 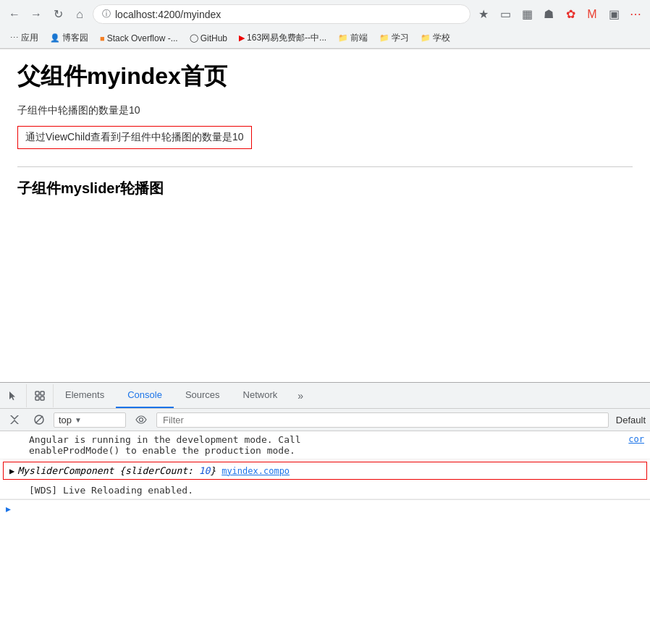 I want to click on console-line-angular: Angular is running in the development mo…, so click(x=325, y=446).